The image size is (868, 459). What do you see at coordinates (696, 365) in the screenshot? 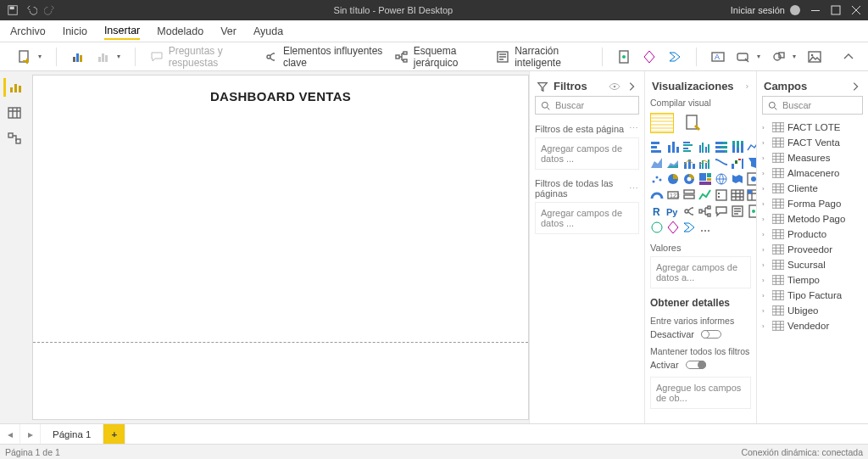
I see `keep-filters-toggle` at bounding box center [696, 365].